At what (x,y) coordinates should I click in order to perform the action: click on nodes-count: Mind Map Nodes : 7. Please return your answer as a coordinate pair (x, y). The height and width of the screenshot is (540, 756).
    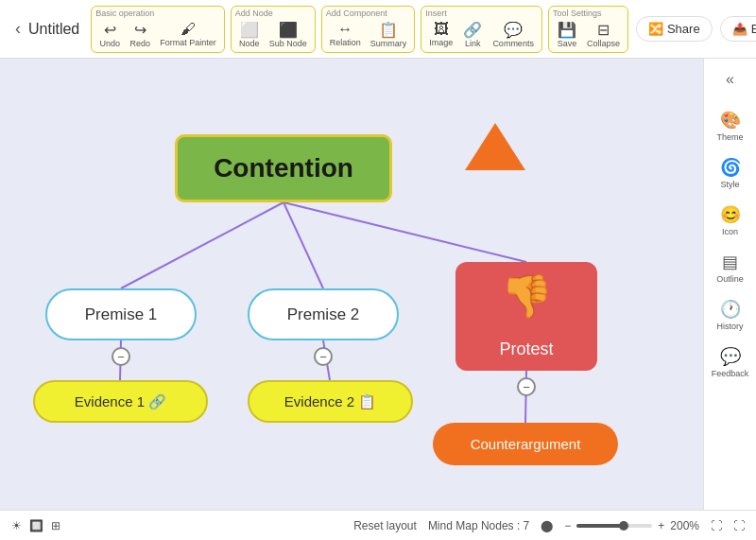
    Looking at the image, I should click on (478, 526).